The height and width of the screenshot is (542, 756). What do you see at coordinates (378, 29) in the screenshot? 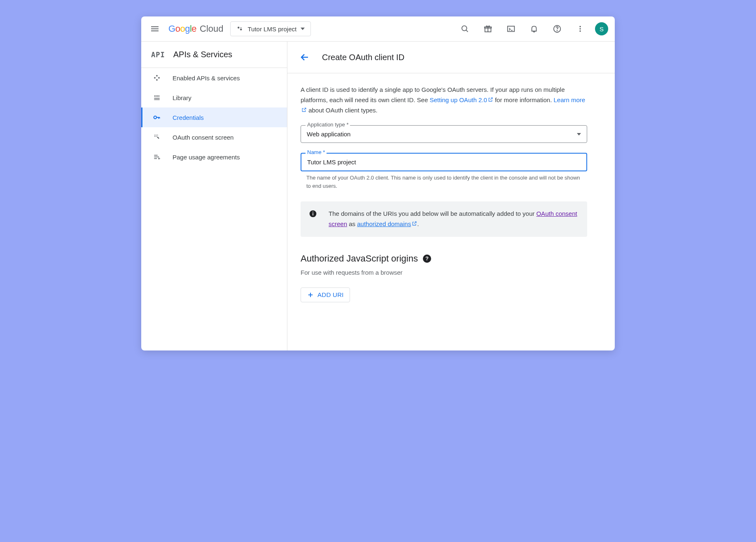
I see `top-bar: Google Cloud Tutor LMS project S` at bounding box center [378, 29].